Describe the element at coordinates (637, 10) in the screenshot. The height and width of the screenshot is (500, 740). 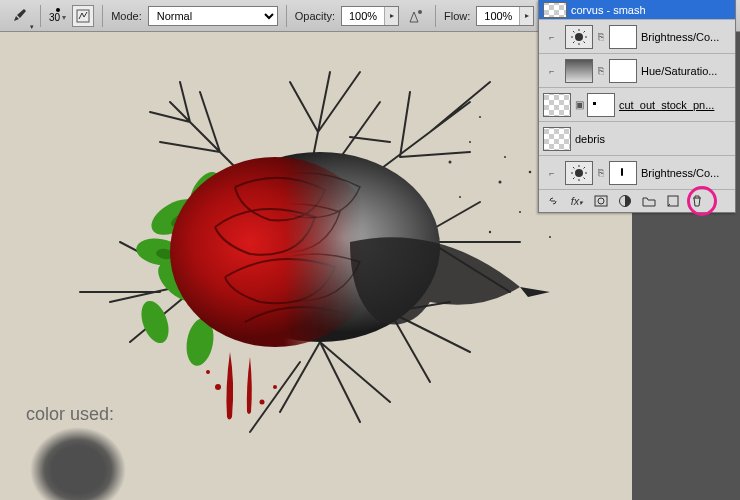
I see `layer-row-selected: corvus - smash` at that location.